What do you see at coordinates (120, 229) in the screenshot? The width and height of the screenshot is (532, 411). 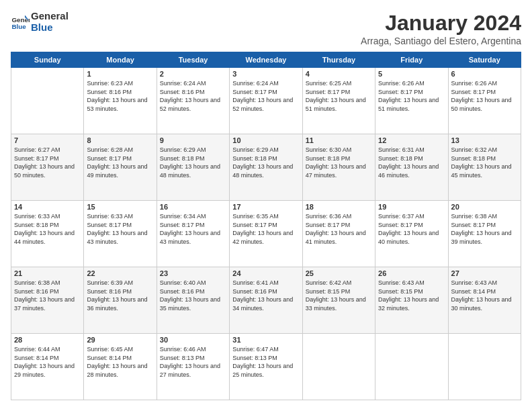 I see `cell-info: Sunrise: 6:33 AM Sunset: 8:17 PM Dayligh…` at bounding box center [120, 229].